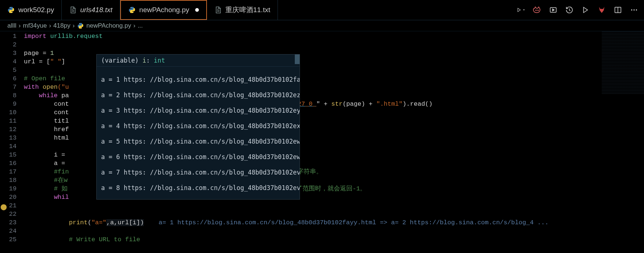 The height and width of the screenshot is (253, 644). What do you see at coordinates (62, 155) in the screenshot?
I see `identifier: i =` at bounding box center [62, 155].